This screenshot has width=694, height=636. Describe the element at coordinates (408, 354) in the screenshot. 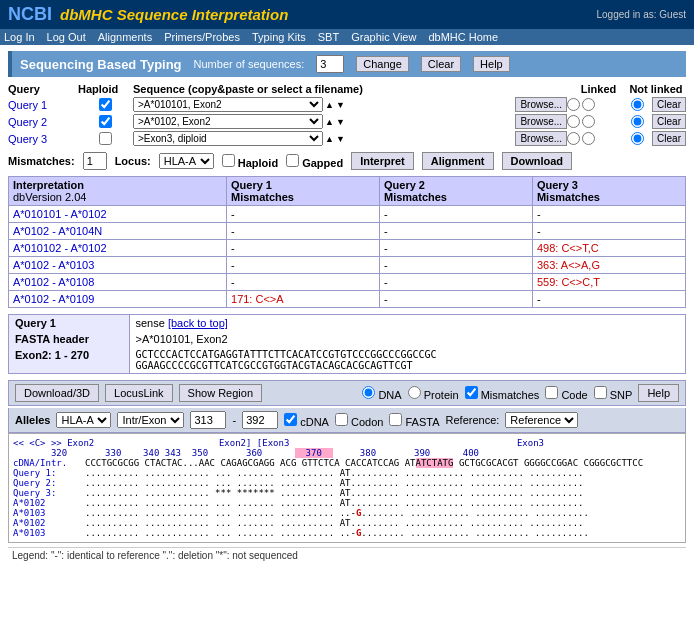

I see `fasta-seq-1: GCTCCCACTCCATGAGGTATTTCTTCACATCCGTGTCCCG…` at that location.